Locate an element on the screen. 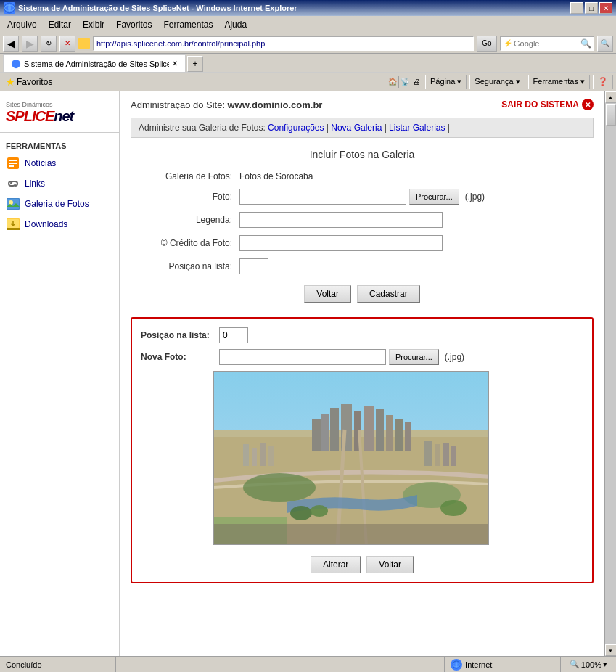 The height and width of the screenshot is (672, 616). logo-brand: SPLICEnet is located at coordinates (59, 116).